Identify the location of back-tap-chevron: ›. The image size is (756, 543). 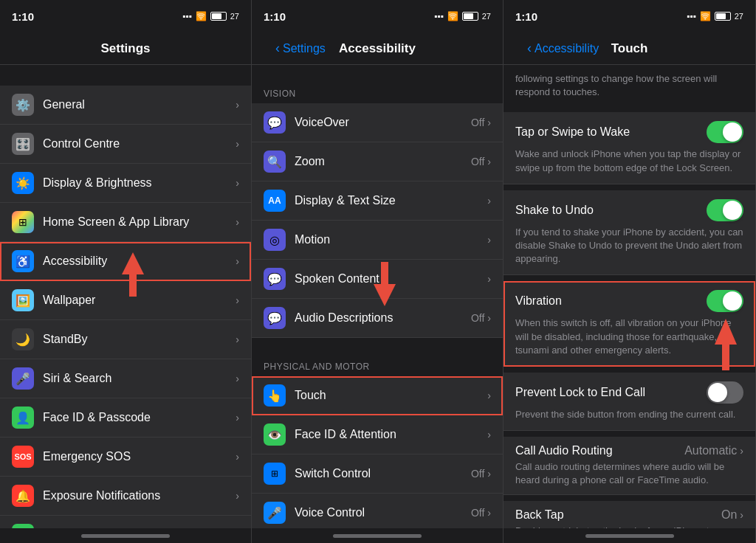
(741, 515).